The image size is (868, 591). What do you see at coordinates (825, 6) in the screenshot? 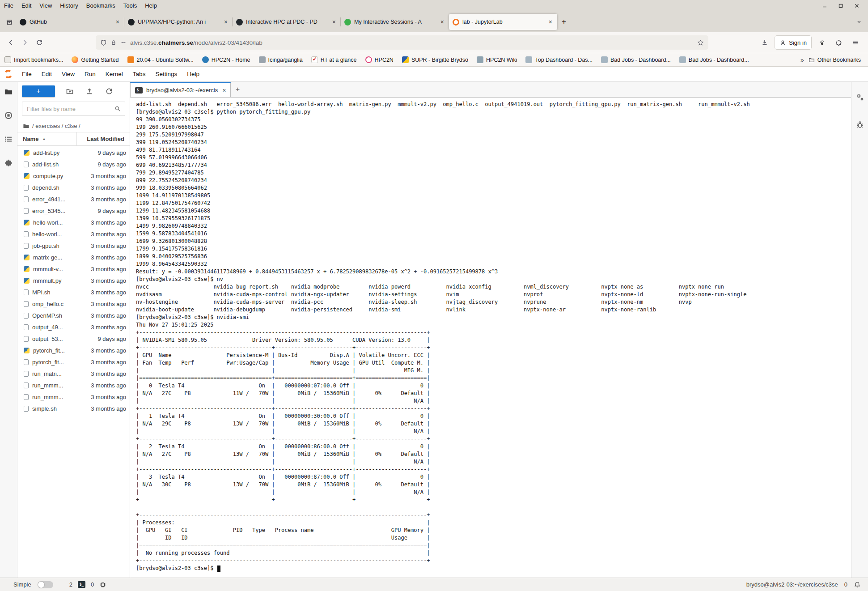
I see `minimize-icon` at bounding box center [825, 6].